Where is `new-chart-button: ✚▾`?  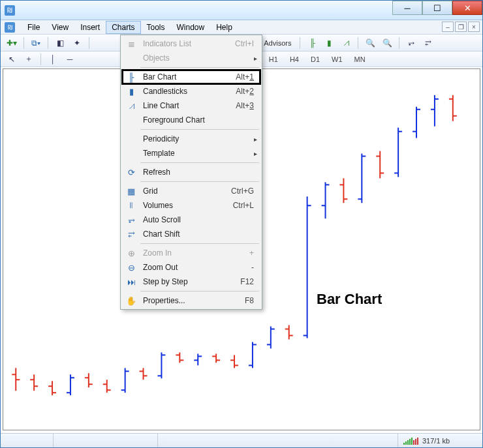 new-chart-button: ✚▾ is located at coordinates (12, 43).